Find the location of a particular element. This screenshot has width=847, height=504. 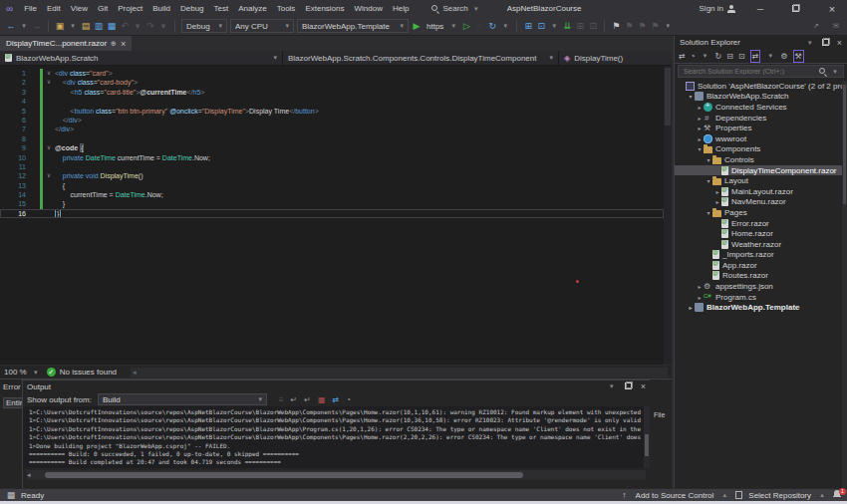

search-options-dropdown-icon: ▾ is located at coordinates (835, 72).